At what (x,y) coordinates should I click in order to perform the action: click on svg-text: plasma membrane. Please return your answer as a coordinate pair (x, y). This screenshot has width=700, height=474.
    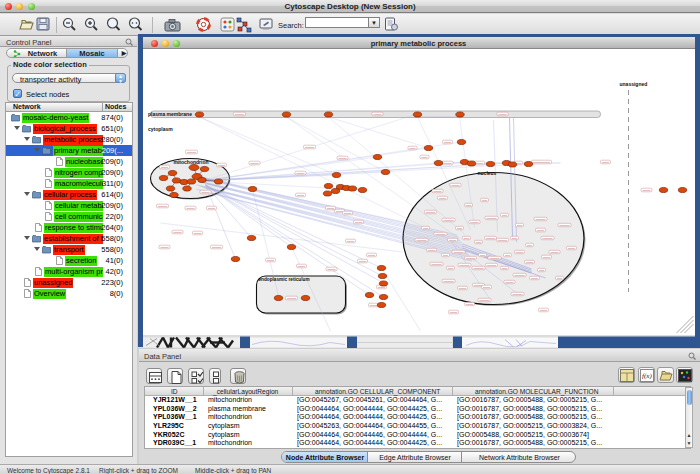
    Looking at the image, I should click on (170, 114).